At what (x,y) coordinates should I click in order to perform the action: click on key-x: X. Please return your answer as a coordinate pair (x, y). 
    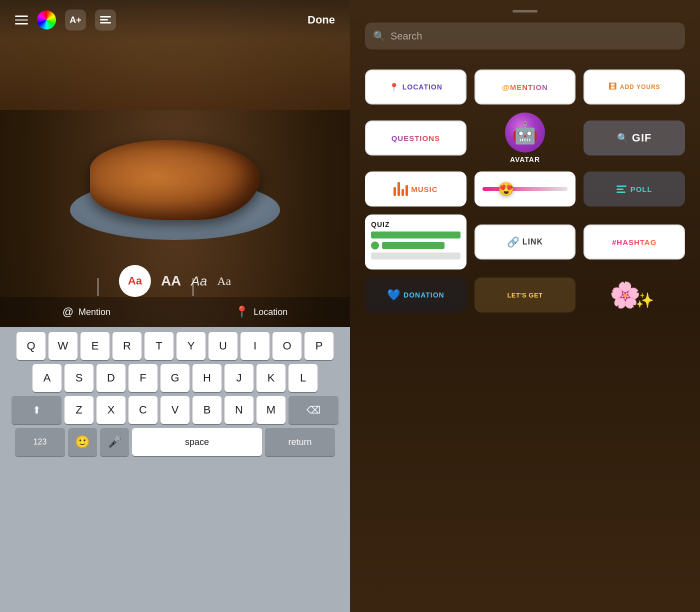
    Looking at the image, I should click on (111, 410).